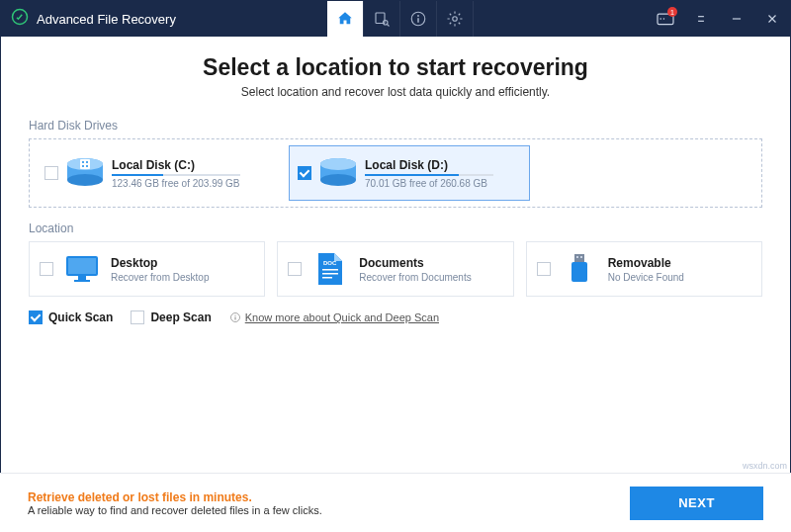 This screenshot has width=791, height=532. What do you see at coordinates (396, 67) in the screenshot?
I see `page-title: Select a location to start recovering` at bounding box center [396, 67].